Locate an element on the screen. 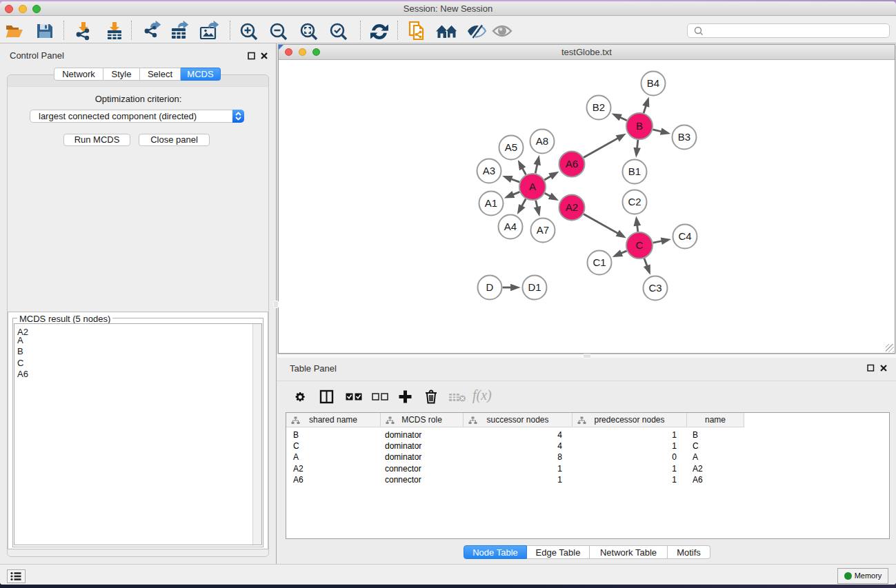  svg-text: C2 is located at coordinates (635, 201).